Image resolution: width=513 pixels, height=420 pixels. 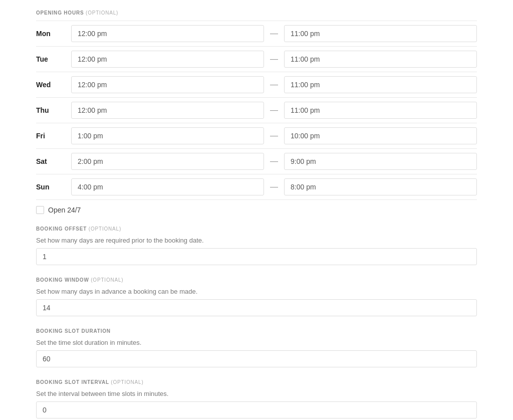 What do you see at coordinates (256, 135) in the screenshot?
I see `hours-row-fri: Fri—` at bounding box center [256, 135].